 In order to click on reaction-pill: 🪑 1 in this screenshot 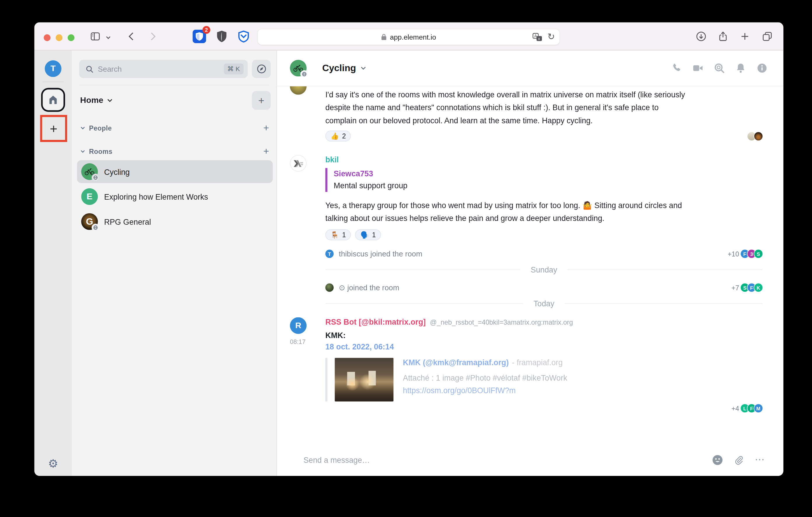, I will do `click(338, 235)`.